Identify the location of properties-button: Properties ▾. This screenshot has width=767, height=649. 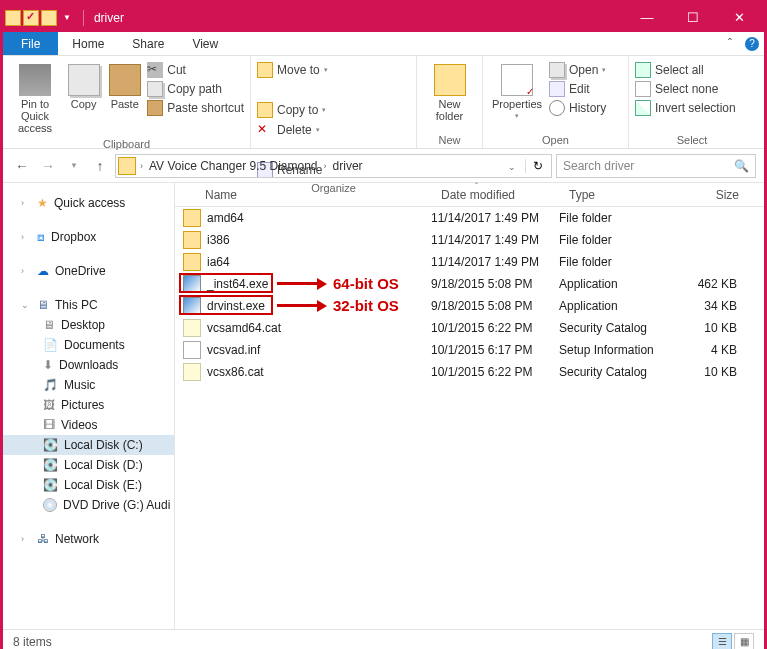
(517, 90).